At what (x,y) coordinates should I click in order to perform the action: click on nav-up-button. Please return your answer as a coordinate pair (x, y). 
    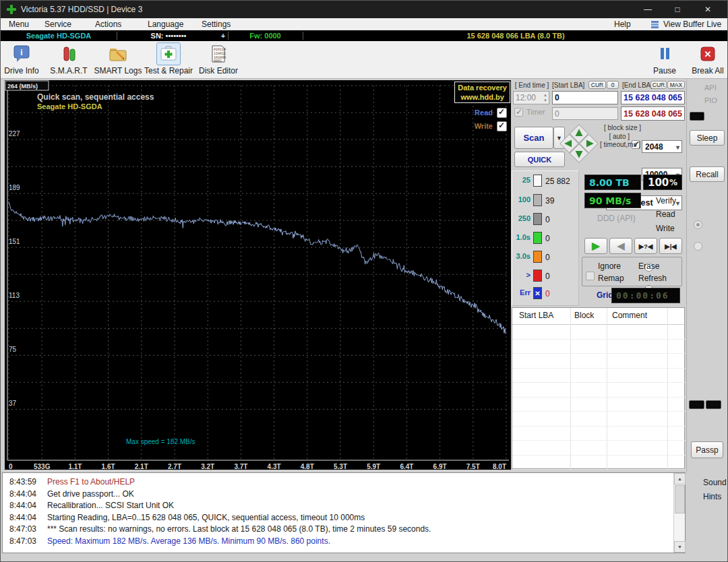
    Looking at the image, I should click on (579, 129).